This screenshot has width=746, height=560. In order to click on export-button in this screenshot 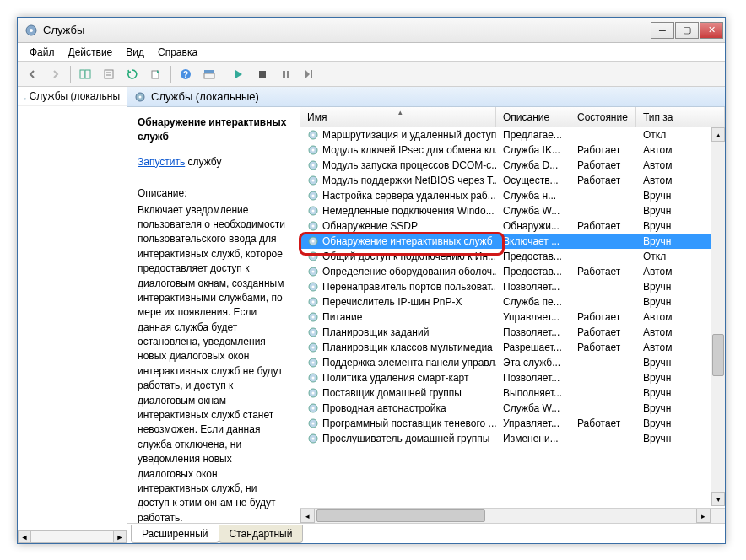, I will do `click(156, 74)`.